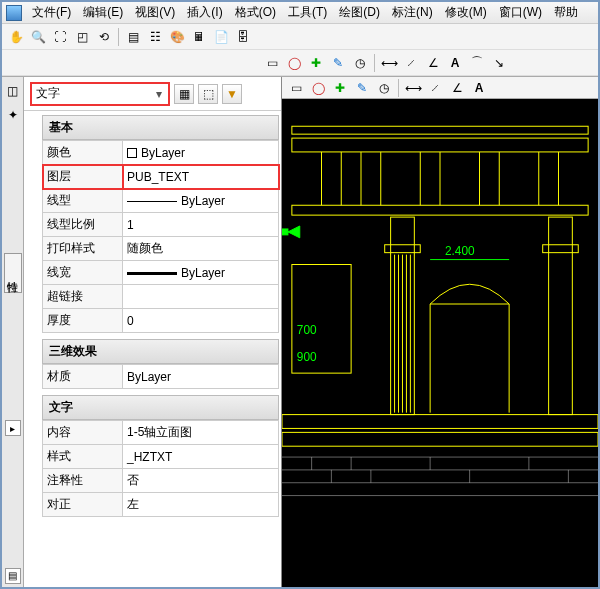 The height and width of the screenshot is (589, 600). I want to click on menu-tools: 工具(T), so click(308, 12).